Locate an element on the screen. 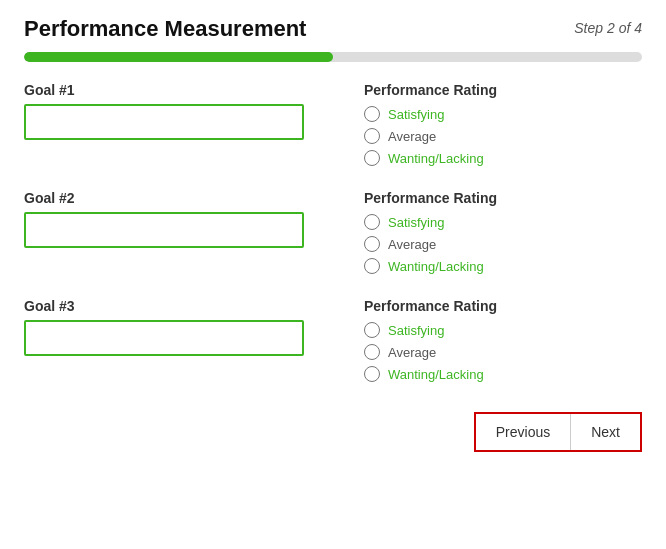 Image resolution: width=666 pixels, height=549 pixels. radio-label-g1-average: Average is located at coordinates (412, 136).